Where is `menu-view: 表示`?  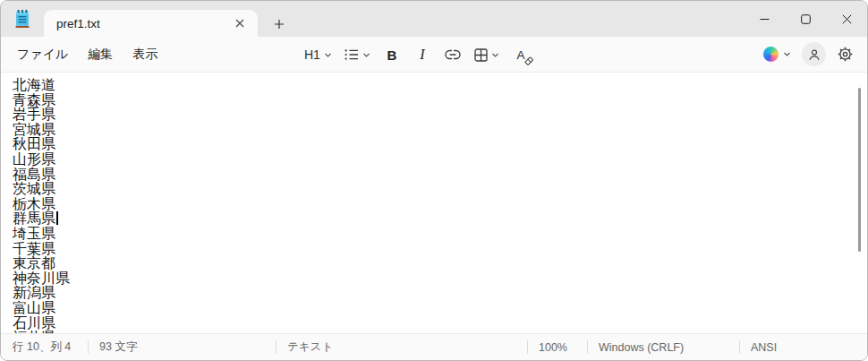
menu-view: 表示 is located at coordinates (145, 55).